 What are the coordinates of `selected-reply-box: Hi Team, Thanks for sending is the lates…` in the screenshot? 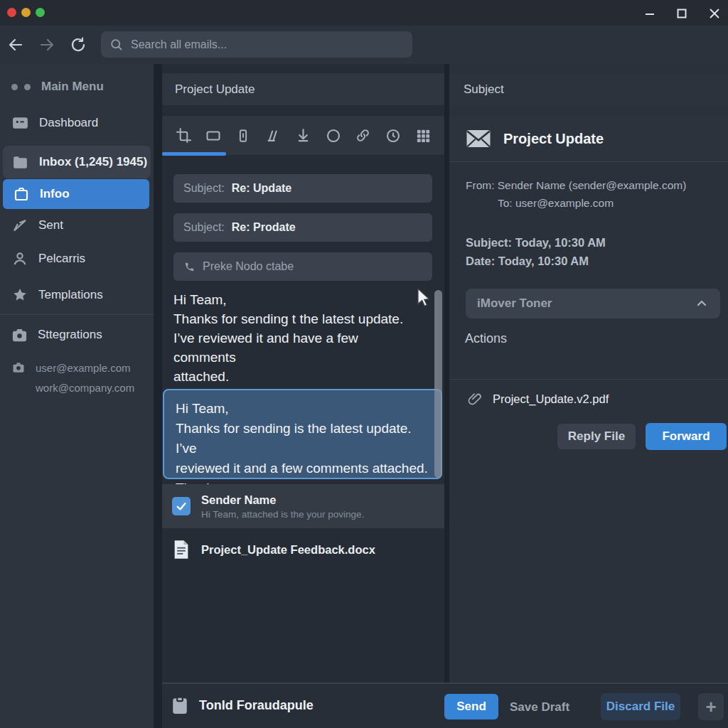 It's located at (303, 434).